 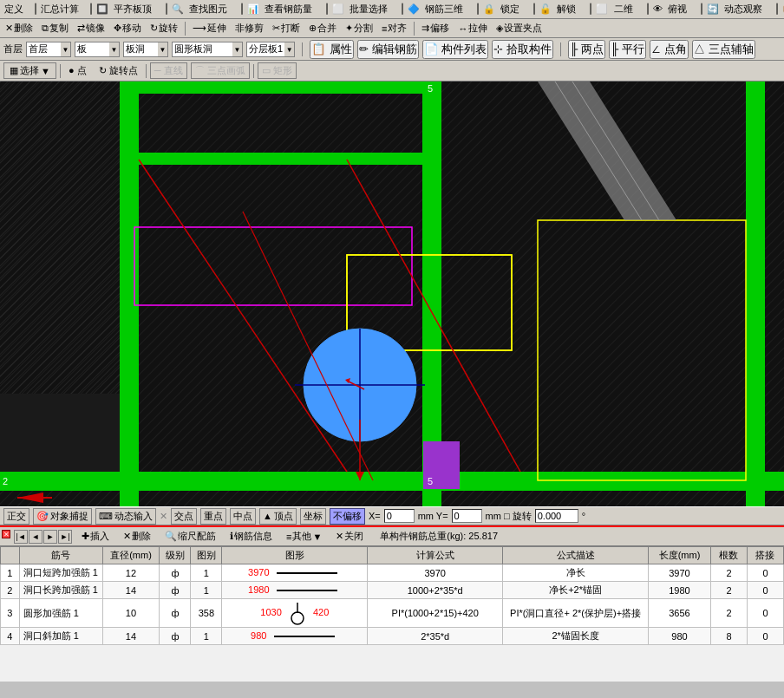 What do you see at coordinates (290, 49) in the screenshot?
I see `type4-arrow: ▼` at bounding box center [290, 49].